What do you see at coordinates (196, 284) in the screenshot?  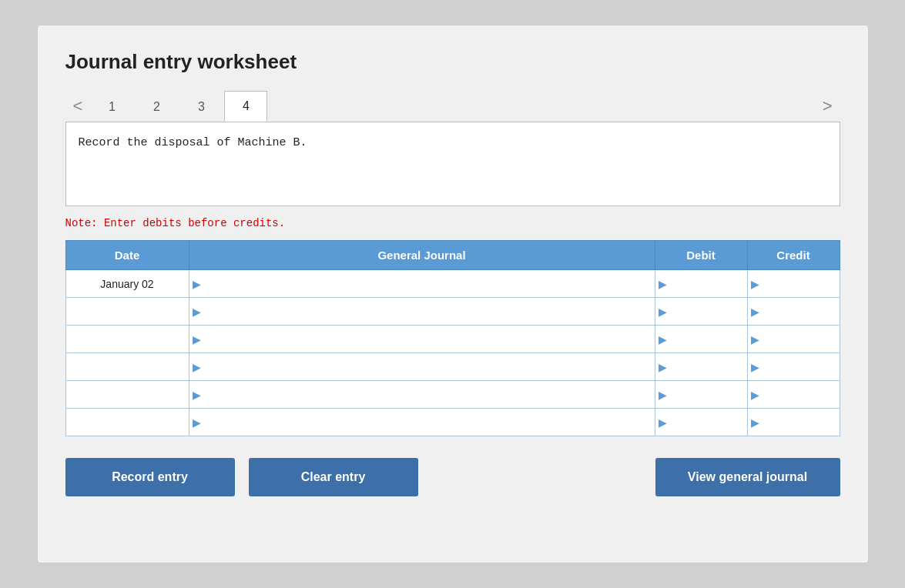 I see `journal-arrow-0: ▶` at bounding box center [196, 284].